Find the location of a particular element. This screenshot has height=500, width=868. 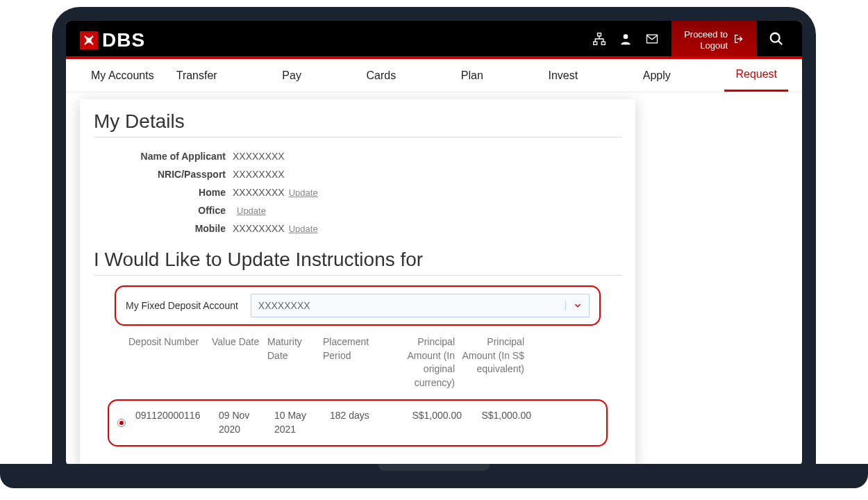

update-home-link: Update is located at coordinates (303, 193).